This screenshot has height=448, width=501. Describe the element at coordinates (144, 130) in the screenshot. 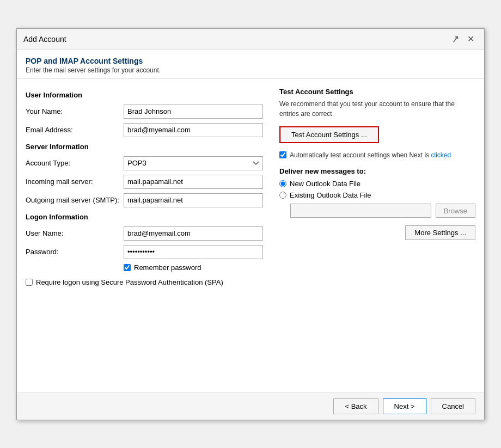

I see `email-row: Email Address:` at that location.